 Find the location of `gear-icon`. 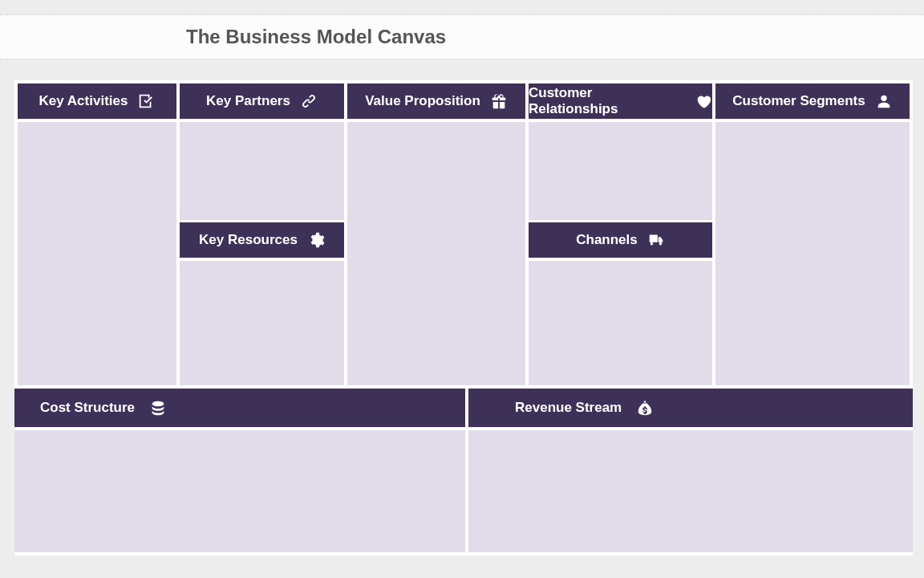

gear-icon is located at coordinates (316, 240).